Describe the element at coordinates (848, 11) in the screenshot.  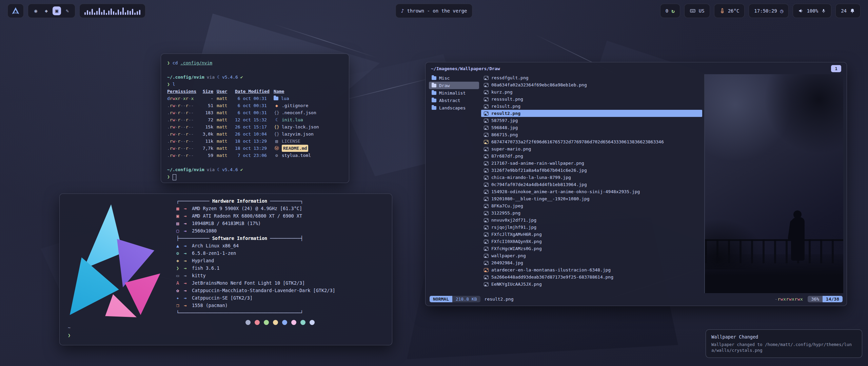
I see `notifications-module: 24` at that location.